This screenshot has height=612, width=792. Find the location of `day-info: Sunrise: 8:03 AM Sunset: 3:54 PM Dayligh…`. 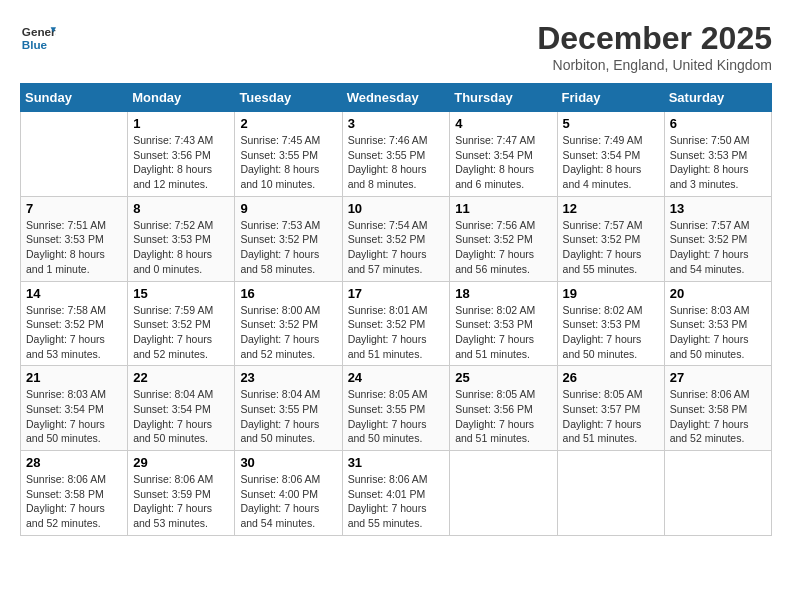

day-info: Sunrise: 8:03 AM Sunset: 3:54 PM Dayligh… is located at coordinates (74, 416).